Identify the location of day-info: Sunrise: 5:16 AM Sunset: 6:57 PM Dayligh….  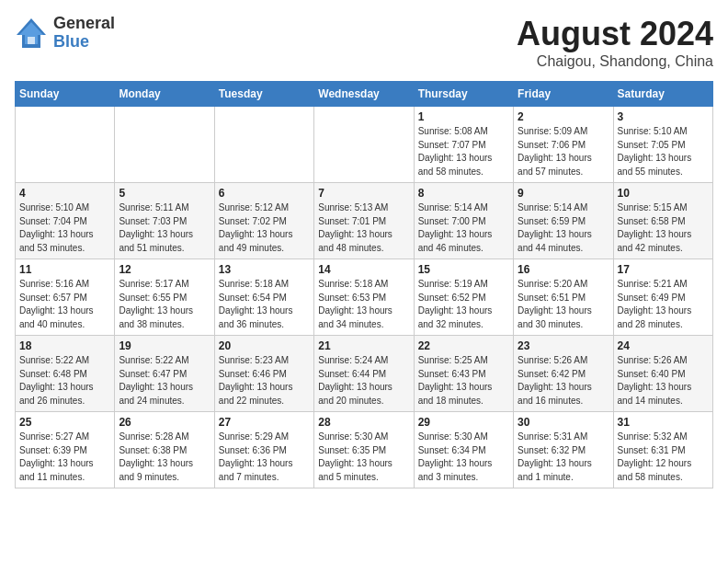
(64, 304).